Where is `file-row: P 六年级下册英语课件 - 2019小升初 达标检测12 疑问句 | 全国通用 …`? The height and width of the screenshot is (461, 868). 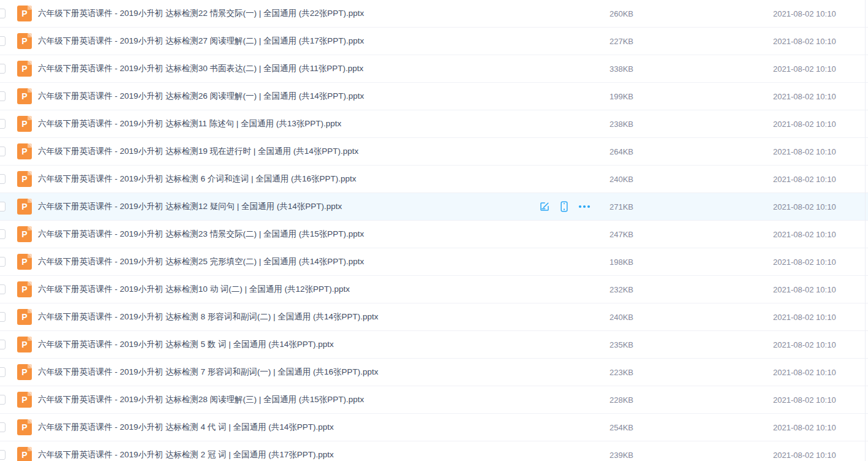 file-row: P 六年级下册英语课件 - 2019小升初 达标检测12 疑问句 | 全国通用 … is located at coordinates (434, 207).